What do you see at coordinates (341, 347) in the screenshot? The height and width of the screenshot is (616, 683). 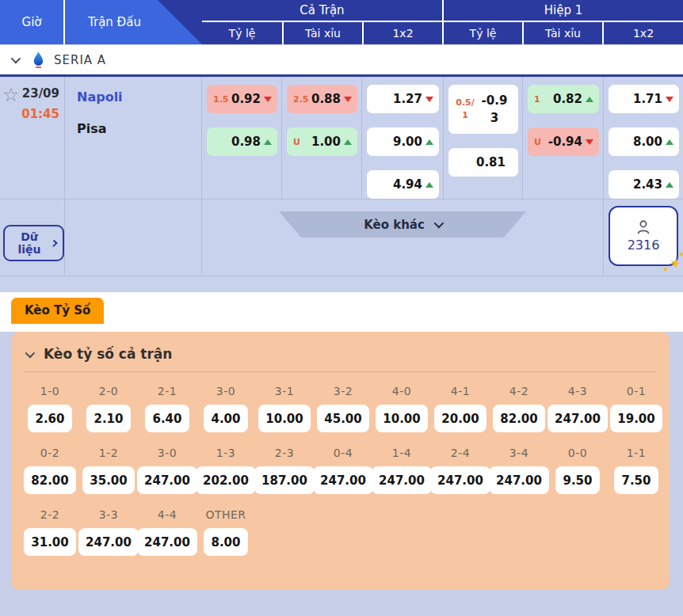 I see `panel-header: Kèo tỷ số cả trận` at bounding box center [341, 347].